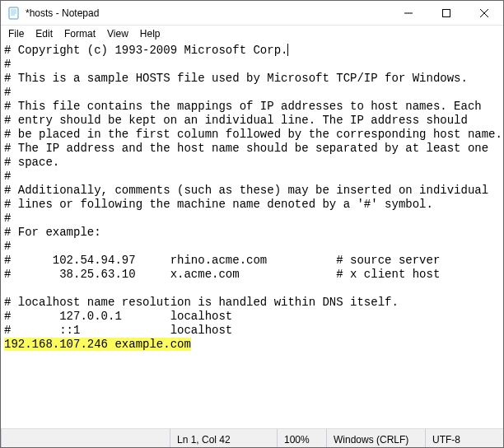 Image resolution: width=504 pixels, height=448 pixels. Describe the element at coordinates (446, 13) in the screenshot. I see `window-controls` at that location.